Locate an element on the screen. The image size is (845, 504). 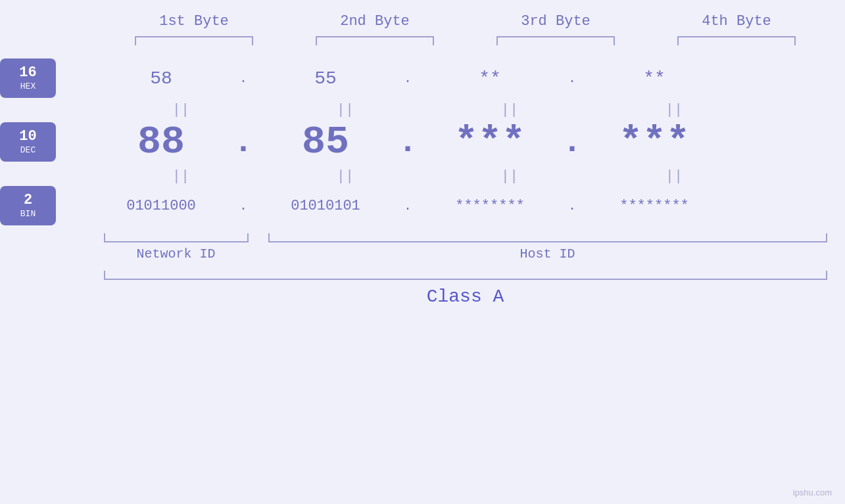
dec-val-3: *** is located at coordinates (490, 142).